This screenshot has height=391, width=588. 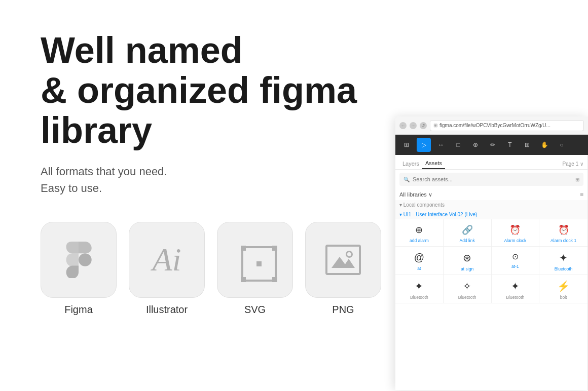 I want to click on figma-comment-tool: ○, so click(x=562, y=145).